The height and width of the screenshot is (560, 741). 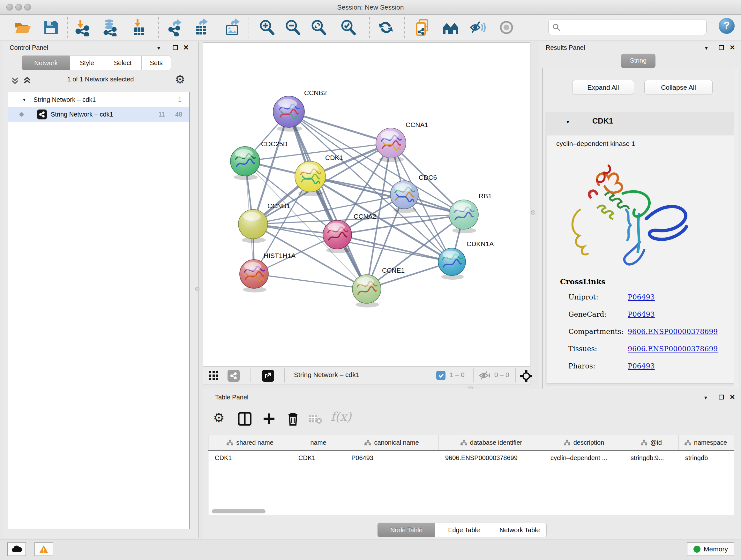 What do you see at coordinates (736, 229) in the screenshot?
I see `results-scrollbar` at bounding box center [736, 229].